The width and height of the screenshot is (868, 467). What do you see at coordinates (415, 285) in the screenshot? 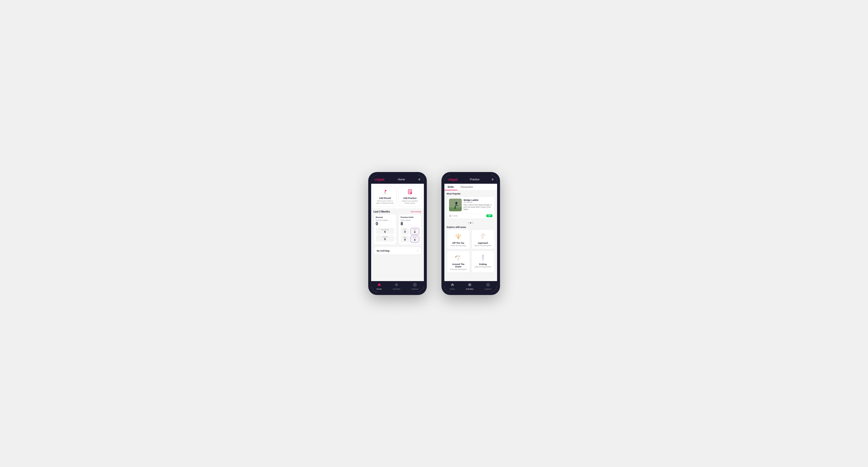
I see `capture-nav-icon` at bounding box center [415, 285].